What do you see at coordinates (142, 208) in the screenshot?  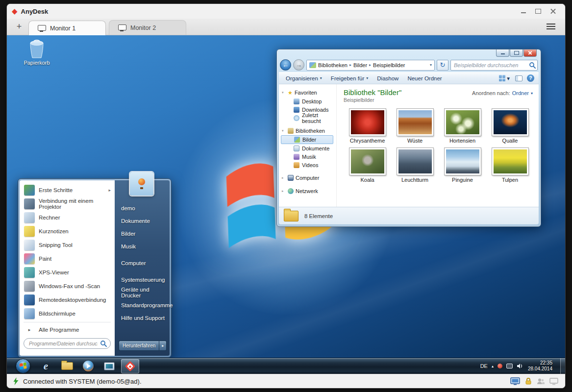 I see `start-menu-user: demo` at bounding box center [142, 208].